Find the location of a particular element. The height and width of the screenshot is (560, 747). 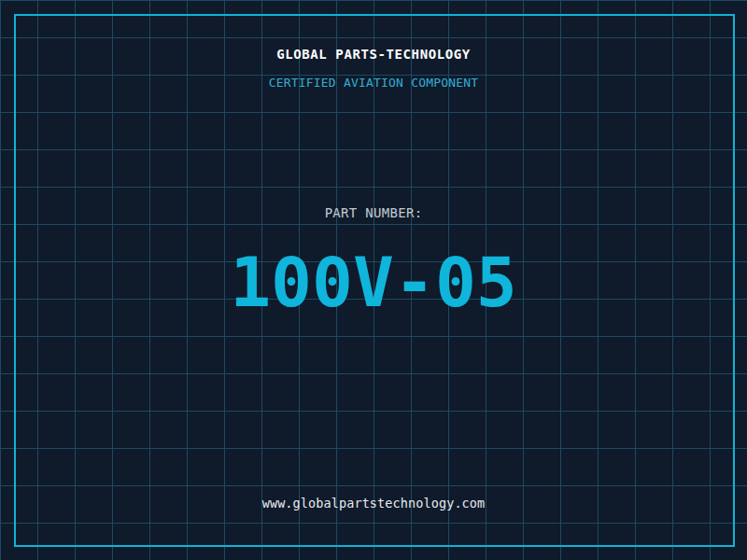

brand-subtitle: CERTIFIED AVIATION COMPONENT is located at coordinates (374, 82).